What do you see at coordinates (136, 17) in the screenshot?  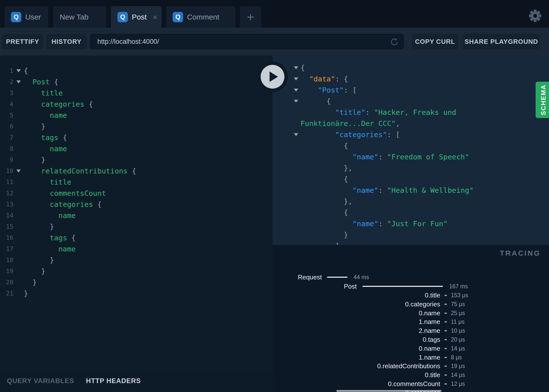 I see `tab-post: QPost×` at bounding box center [136, 17].